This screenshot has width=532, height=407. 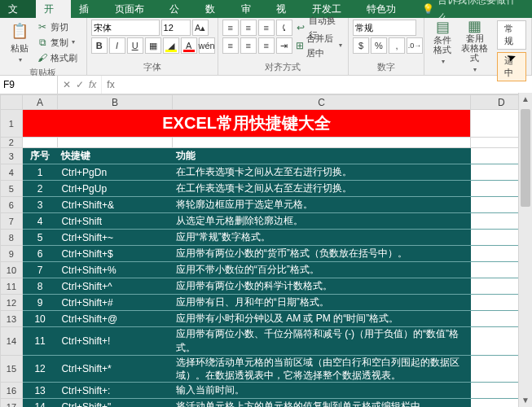 I want to click on data-func: 在工作表选项卡之间从左至右进行切换。, so click(x=321, y=173).